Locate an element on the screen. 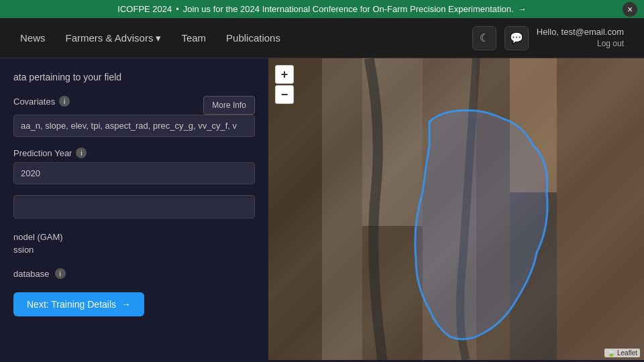 The height and width of the screenshot is (362, 644). prediction-year-input is located at coordinates (134, 173).